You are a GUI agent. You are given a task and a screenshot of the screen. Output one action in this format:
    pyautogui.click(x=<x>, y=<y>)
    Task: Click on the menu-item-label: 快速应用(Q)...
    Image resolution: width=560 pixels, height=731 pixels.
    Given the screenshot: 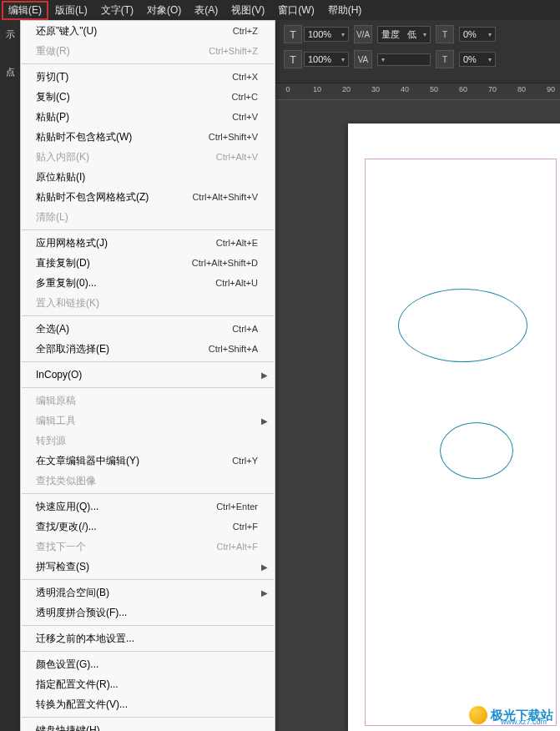 What is the action you would take?
    pyautogui.click(x=126, y=507)
    